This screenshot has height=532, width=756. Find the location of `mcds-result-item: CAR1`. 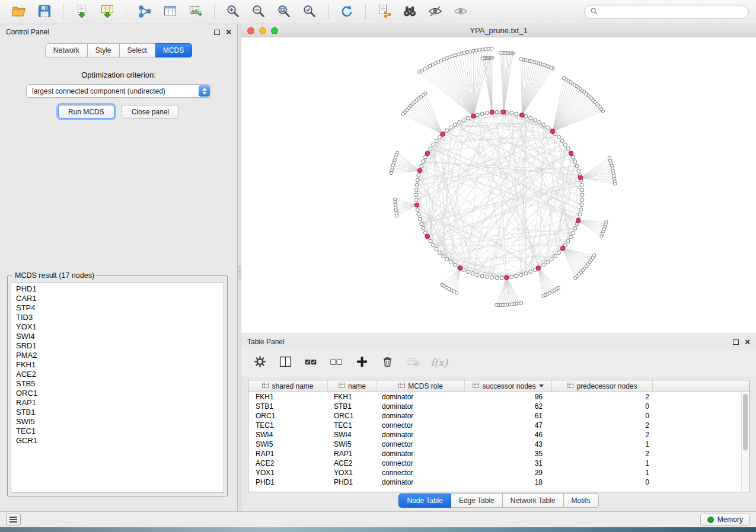

mcds-result-item: CAR1 is located at coordinates (117, 299).